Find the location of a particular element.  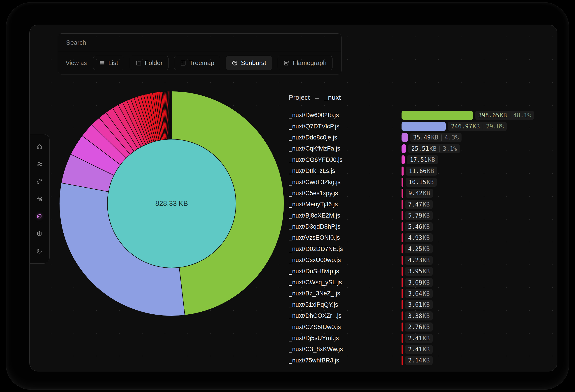

tab-label: Flamegraph is located at coordinates (310, 63).